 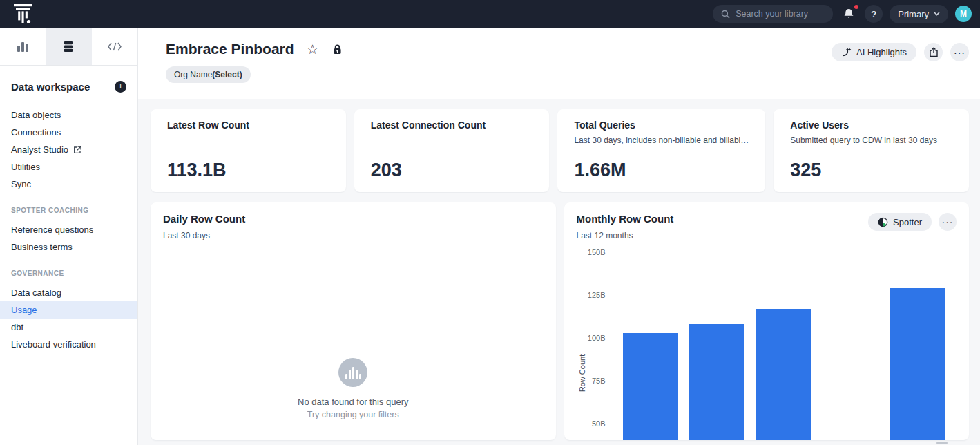 What do you see at coordinates (52, 229) in the screenshot?
I see `sidebar-item-label: Reference questions` at bounding box center [52, 229].